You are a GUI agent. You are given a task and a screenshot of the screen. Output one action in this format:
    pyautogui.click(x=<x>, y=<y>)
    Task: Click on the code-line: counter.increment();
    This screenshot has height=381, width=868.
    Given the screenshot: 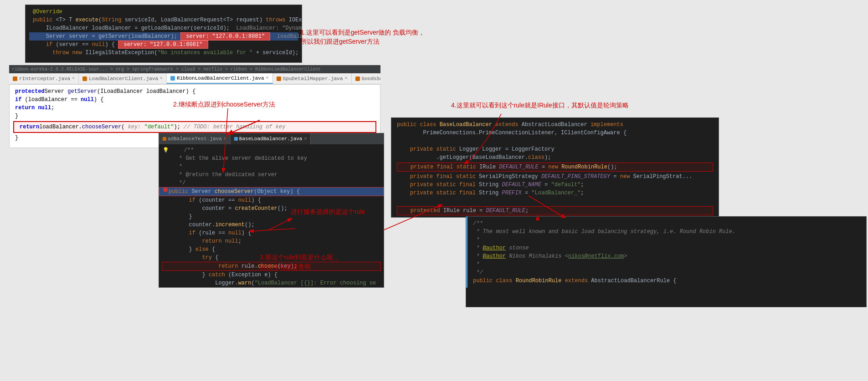 What is the action you would take?
    pyautogui.click(x=272, y=225)
    